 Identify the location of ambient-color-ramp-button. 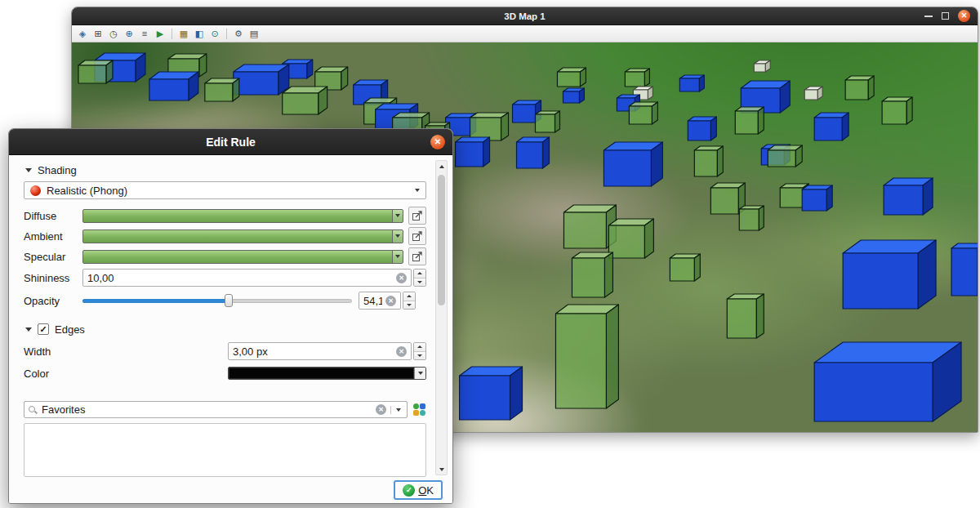
(243, 237).